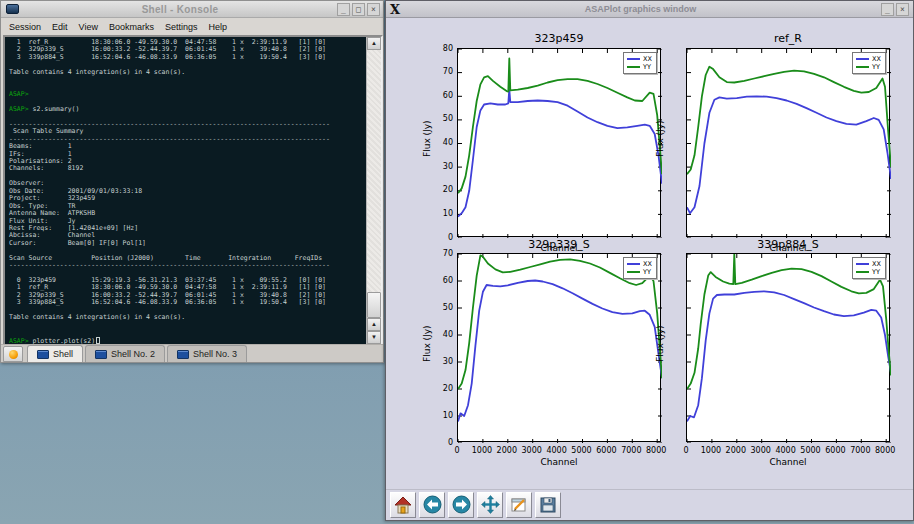 The height and width of the screenshot is (524, 914). I want to click on tab-label: Shell No. 3, so click(215, 354).